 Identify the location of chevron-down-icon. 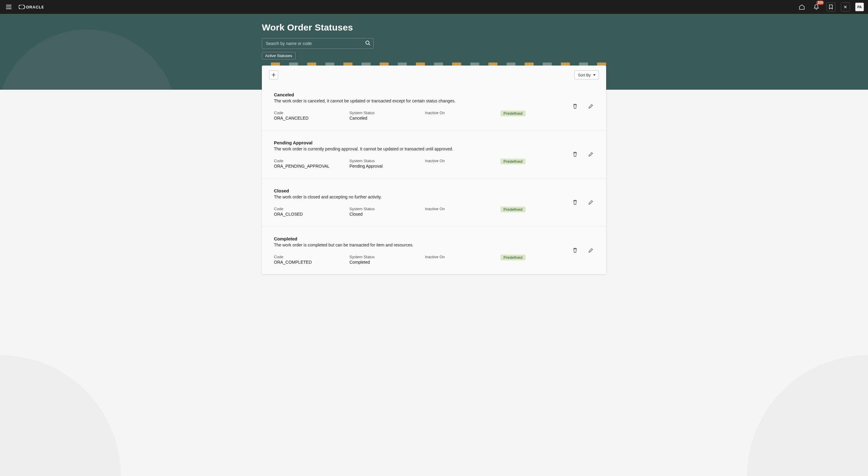
(594, 75).